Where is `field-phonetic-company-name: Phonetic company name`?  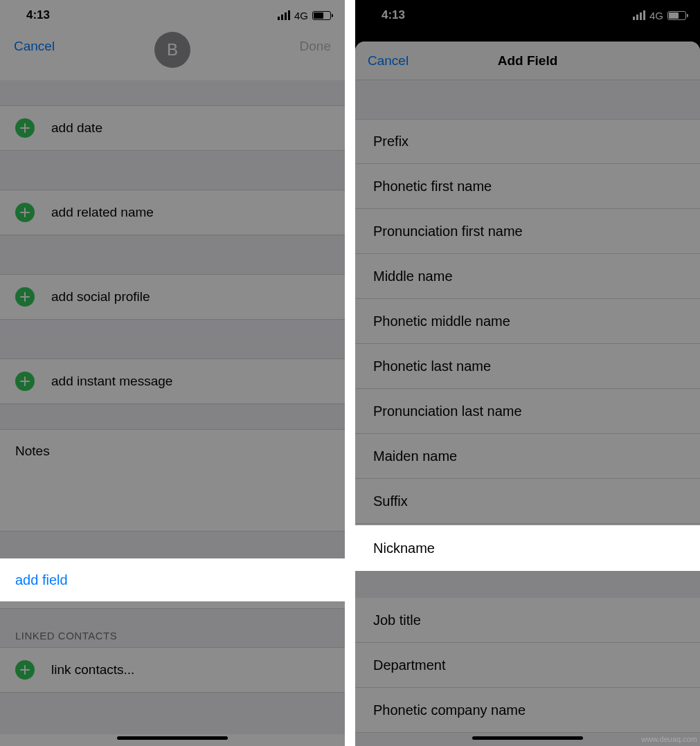 field-phonetic-company-name: Phonetic company name is located at coordinates (528, 710).